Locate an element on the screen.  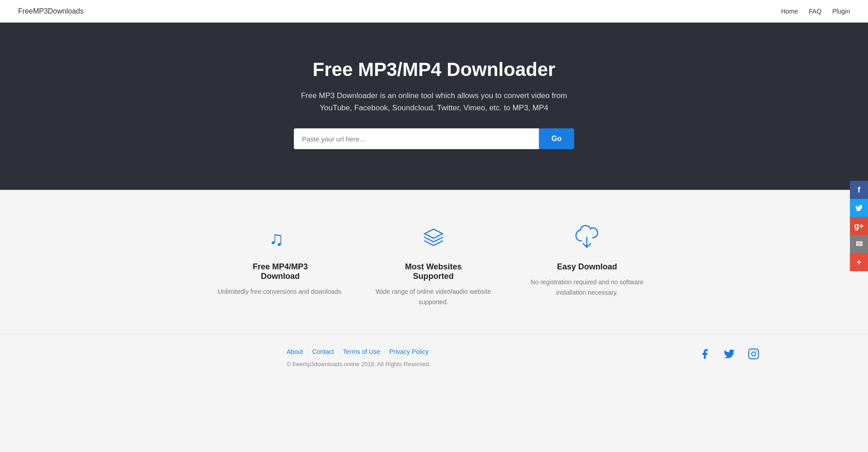
footer-left: About · Contact · Terms of Use · Privacy… is located at coordinates (359, 358).